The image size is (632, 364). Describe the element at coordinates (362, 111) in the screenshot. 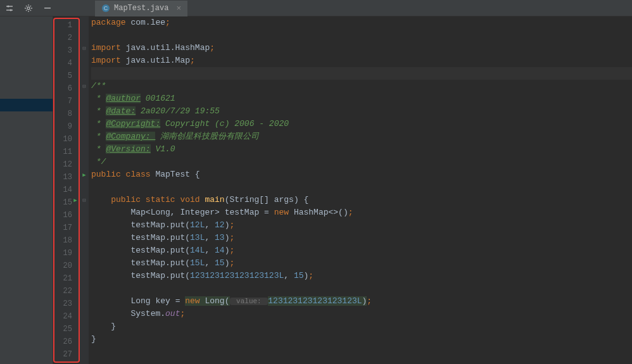

I see `code-line: * @date: 2a020/7/29 19:55` at that location.